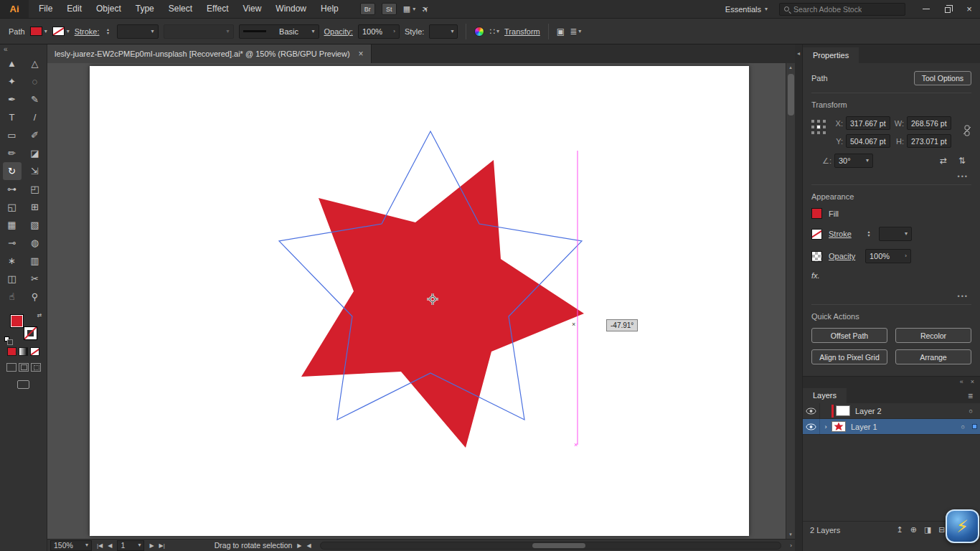 Image resolution: width=980 pixels, height=551 pixels. What do you see at coordinates (330, 9) in the screenshot?
I see `menu-help: Help` at bounding box center [330, 9].